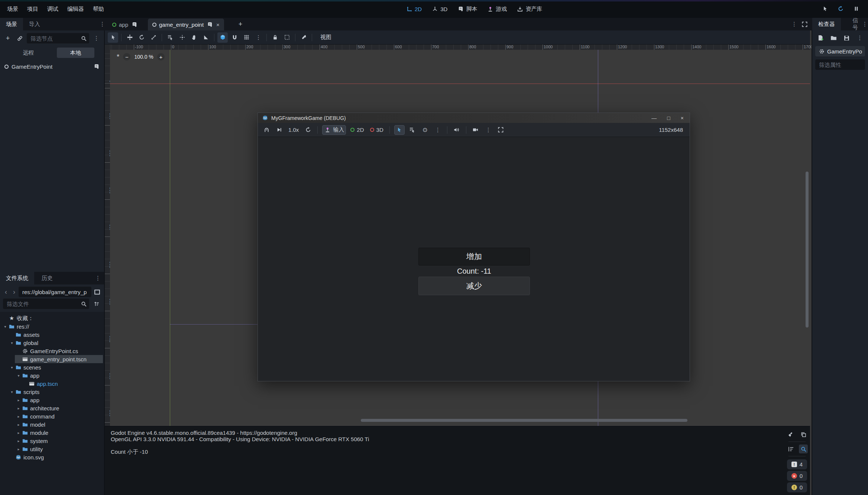 The image size is (868, 495). What do you see at coordinates (13, 9) in the screenshot?
I see `menu-场景: 场景` at bounding box center [13, 9].